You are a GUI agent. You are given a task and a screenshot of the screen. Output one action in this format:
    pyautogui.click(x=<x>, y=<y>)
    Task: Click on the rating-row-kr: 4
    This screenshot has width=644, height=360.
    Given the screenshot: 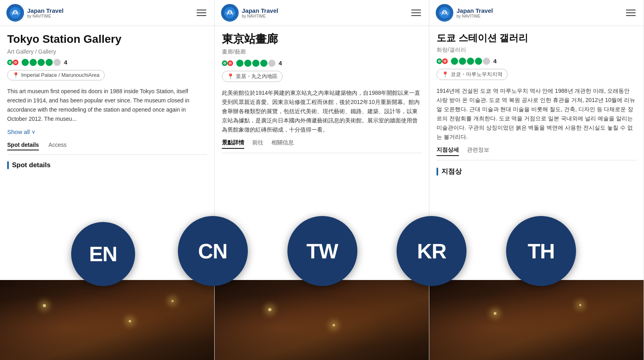 What is the action you would take?
    pyautogui.click(x=536, y=61)
    